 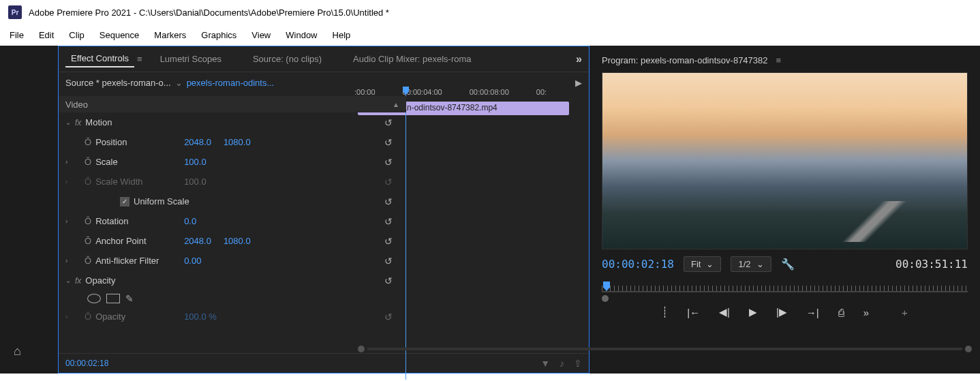 What do you see at coordinates (702, 264) in the screenshot?
I see `zoom-select: Fit ⌄` at bounding box center [702, 264].